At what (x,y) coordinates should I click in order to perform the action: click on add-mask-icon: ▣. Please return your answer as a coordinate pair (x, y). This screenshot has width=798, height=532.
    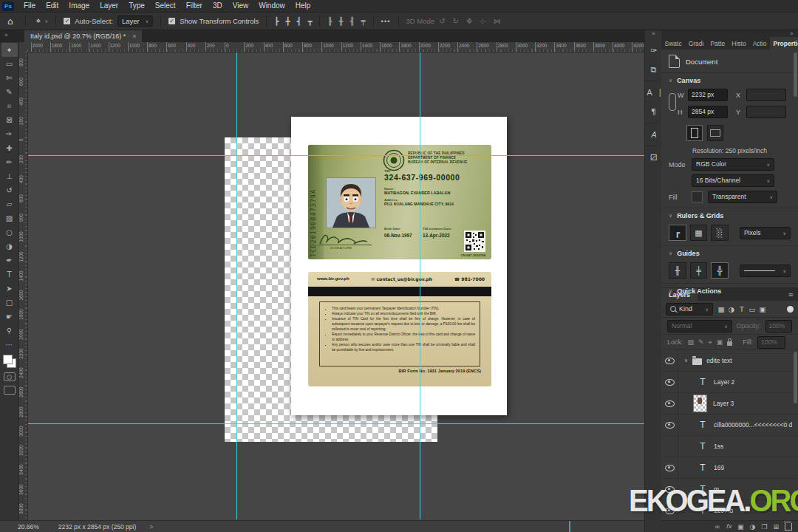
    Looking at the image, I should click on (740, 527).